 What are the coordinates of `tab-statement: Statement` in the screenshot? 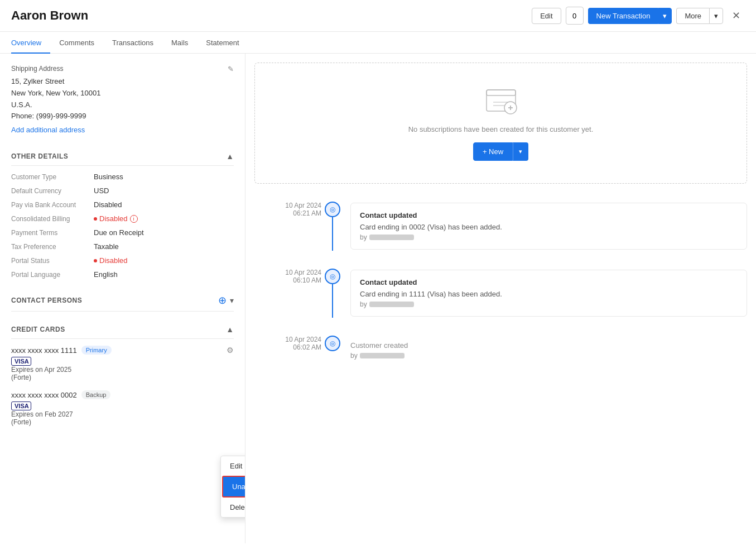 It's located at (222, 42).